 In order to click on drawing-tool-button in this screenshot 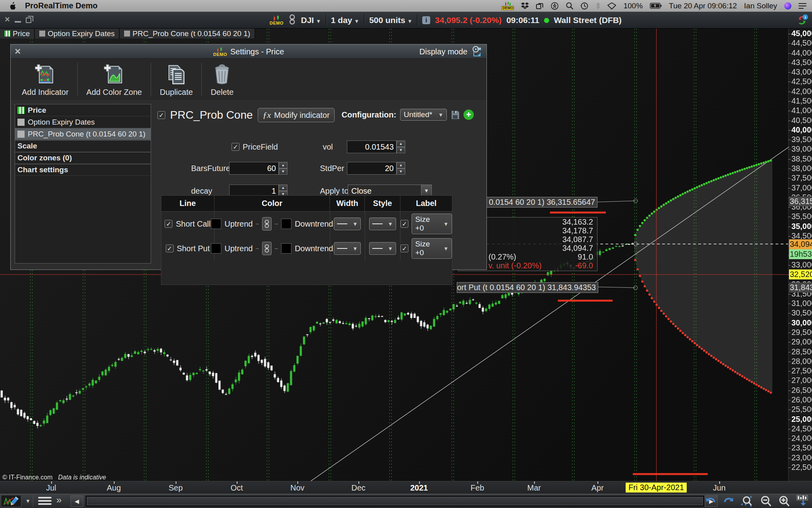, I will do `click(11, 501)`.